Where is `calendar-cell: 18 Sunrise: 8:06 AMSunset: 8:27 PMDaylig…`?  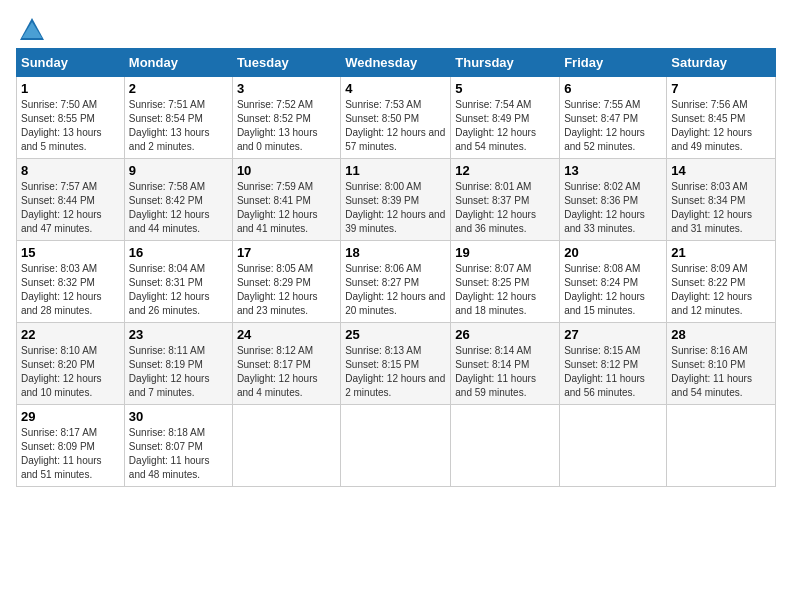
calendar-cell: 18 Sunrise: 8:06 AMSunset: 8:27 PMDaylig… is located at coordinates (396, 282).